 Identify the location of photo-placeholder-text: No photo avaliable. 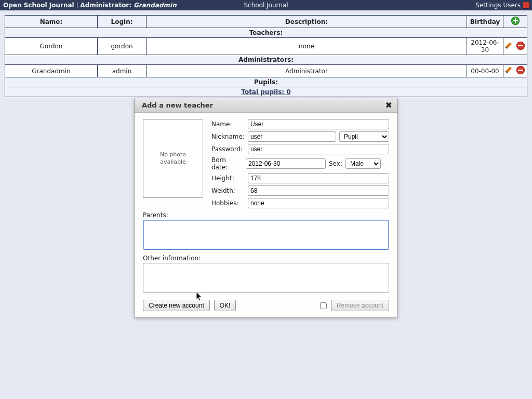
(173, 159).